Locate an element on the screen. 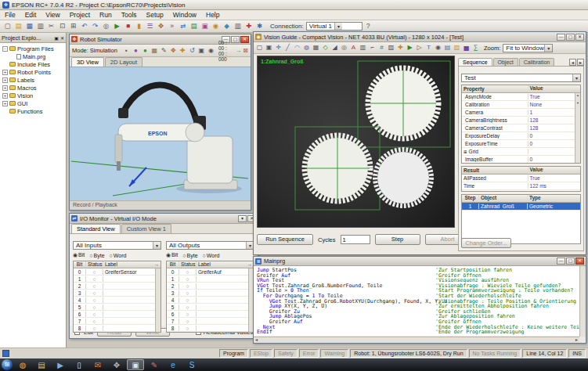 This screenshot has height=371, width=588. statistics-icon: ∑ is located at coordinates (476, 48).